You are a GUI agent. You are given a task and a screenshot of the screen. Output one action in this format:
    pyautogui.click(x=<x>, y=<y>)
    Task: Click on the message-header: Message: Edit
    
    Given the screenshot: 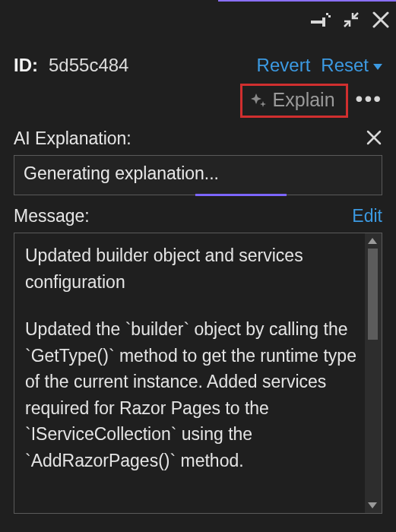 What is the action you would take?
    pyautogui.click(x=198, y=216)
    